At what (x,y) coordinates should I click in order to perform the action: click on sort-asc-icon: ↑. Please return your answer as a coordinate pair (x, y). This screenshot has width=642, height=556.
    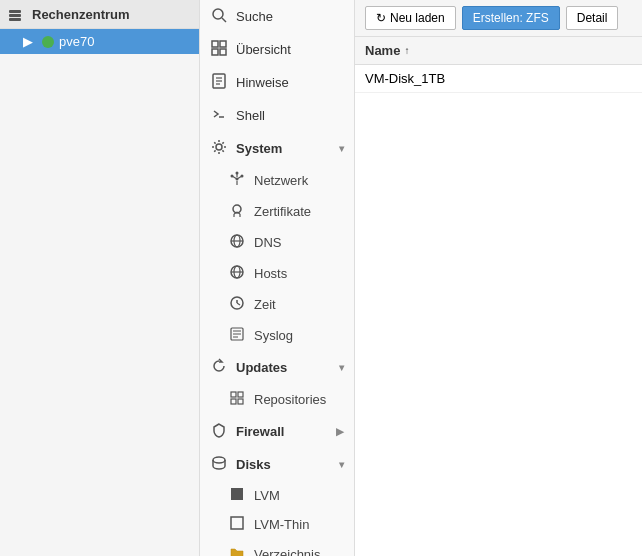
    Looking at the image, I should click on (406, 50).